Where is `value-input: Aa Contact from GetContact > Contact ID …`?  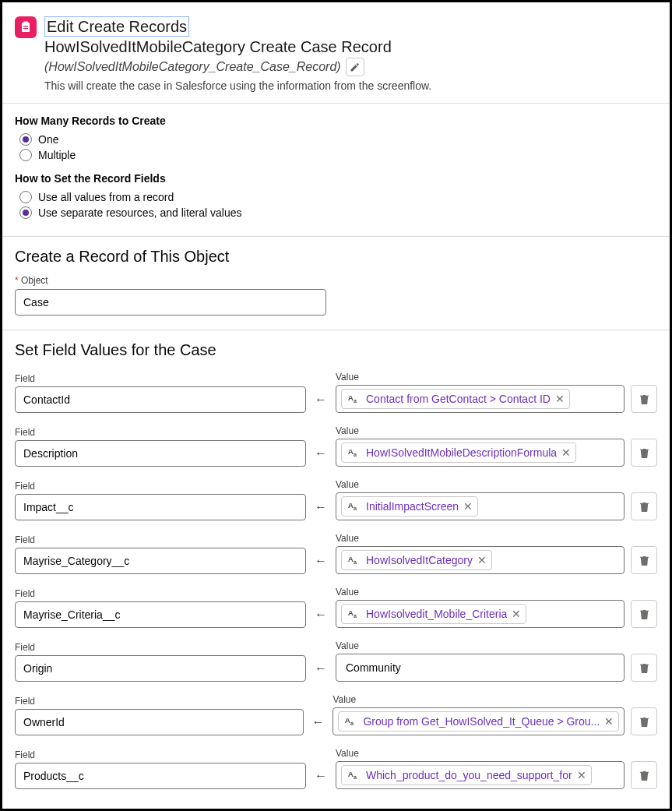
value-input: Aa Contact from GetContact > Contact ID … is located at coordinates (480, 399).